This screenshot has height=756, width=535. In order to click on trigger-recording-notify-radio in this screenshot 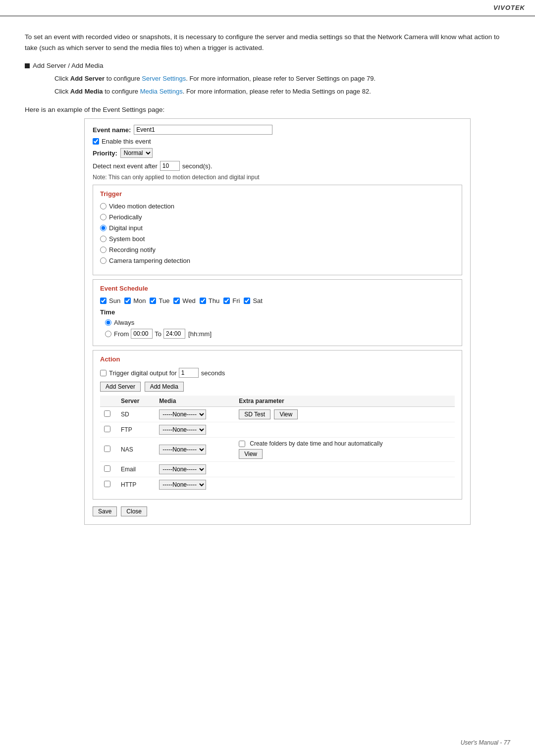, I will do `click(103, 250)`.